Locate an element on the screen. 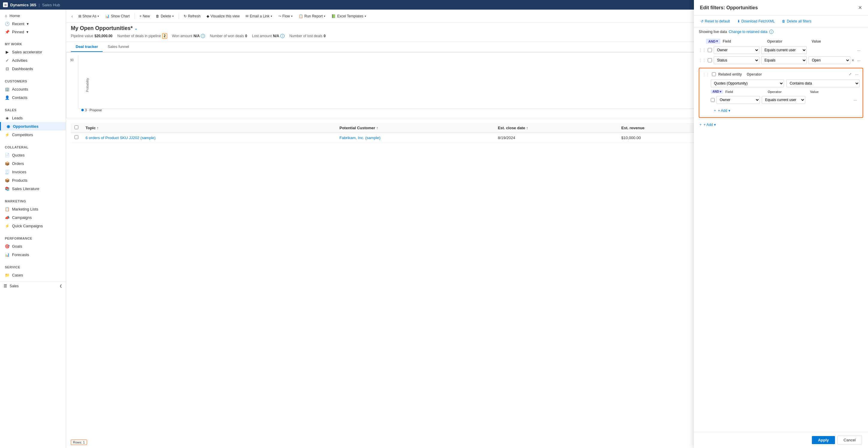 This screenshot has width=868, height=448. sidebar-item-invoices: 🧾 Invoices is located at coordinates (33, 172).